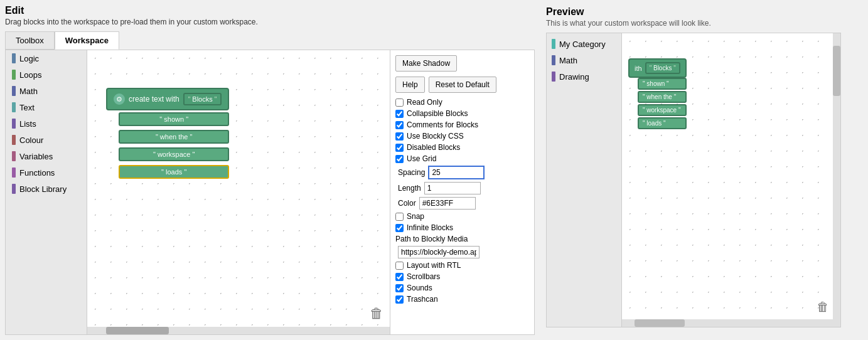 The image size is (868, 340). What do you see at coordinates (462, 228) in the screenshot?
I see `option-row: Infinite Blocks` at bounding box center [462, 228].